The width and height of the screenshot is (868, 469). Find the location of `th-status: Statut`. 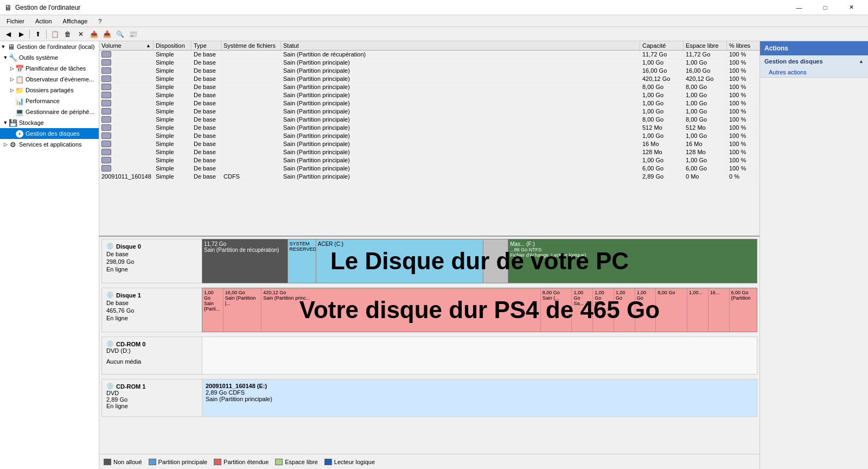

th-status: Statut is located at coordinates (461, 46).